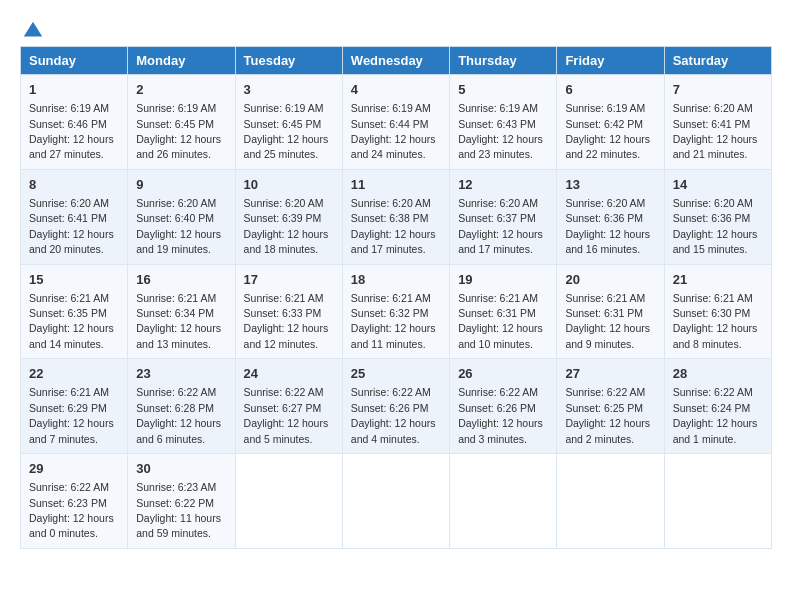  I want to click on day-number: 20, so click(610, 280).